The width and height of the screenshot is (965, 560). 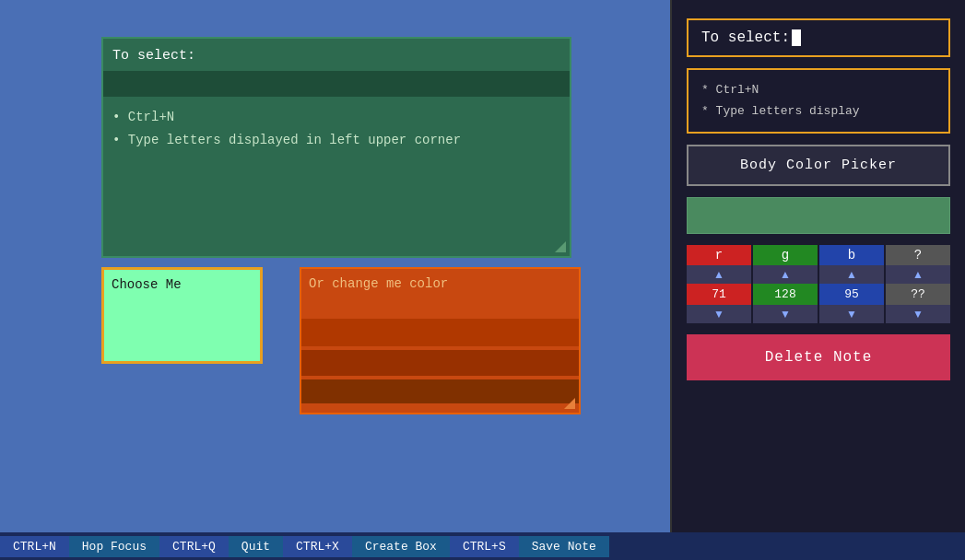 What do you see at coordinates (147, 285) in the screenshot?
I see `note-small-label: Choose Me` at bounding box center [147, 285].